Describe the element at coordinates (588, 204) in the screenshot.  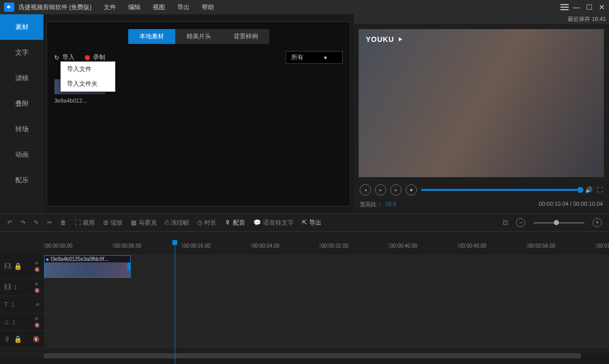
I see `time-total: 00:00:10.04` at that location.